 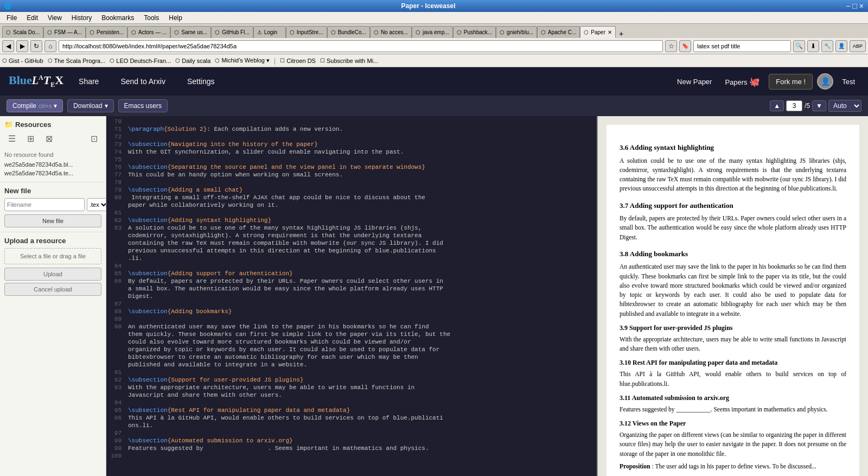 What do you see at coordinates (848, 81) in the screenshot?
I see `test-button: Test` at bounding box center [848, 81].